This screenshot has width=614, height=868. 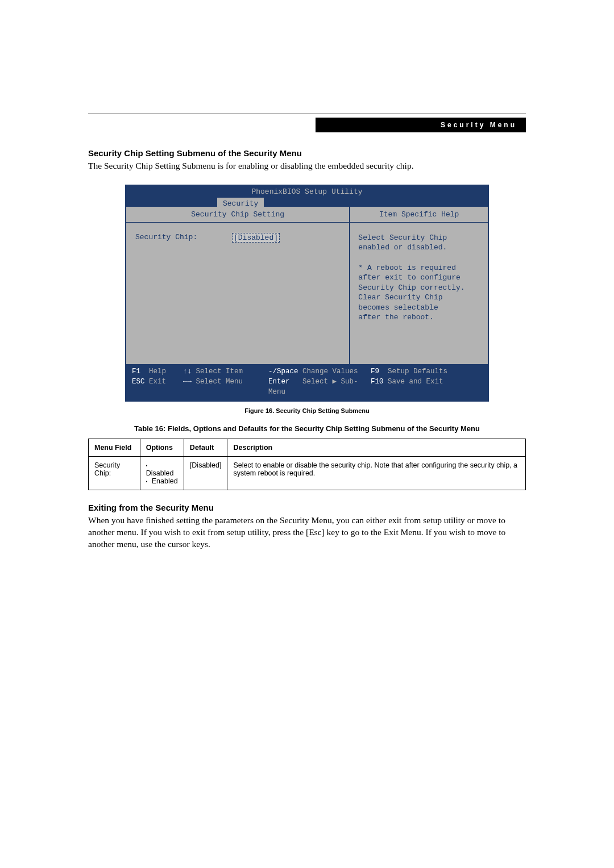 What do you see at coordinates (307, 192) in the screenshot?
I see `bios-title: PhoenixBIOS Setup Utility` at bounding box center [307, 192].